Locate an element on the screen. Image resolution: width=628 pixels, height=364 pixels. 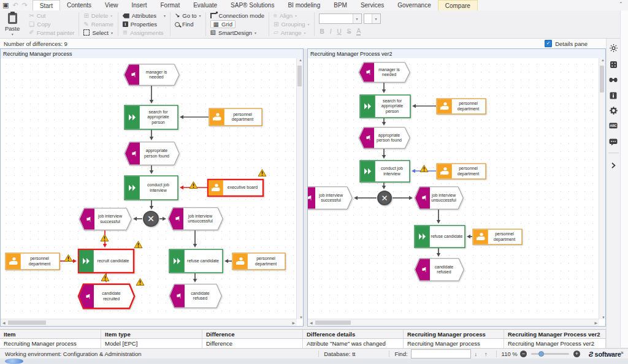
dice-icon is located at coordinates (613, 64).